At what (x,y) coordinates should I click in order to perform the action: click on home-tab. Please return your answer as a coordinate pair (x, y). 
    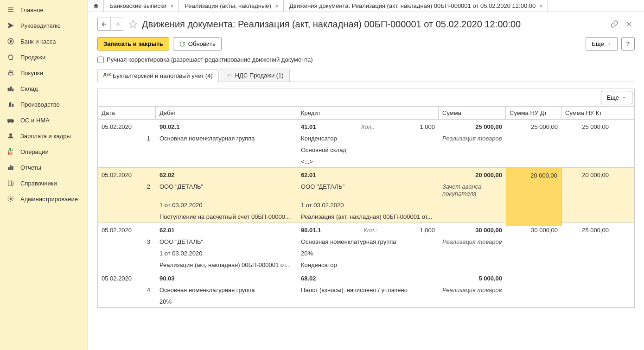
    Looking at the image, I should click on (96, 6).